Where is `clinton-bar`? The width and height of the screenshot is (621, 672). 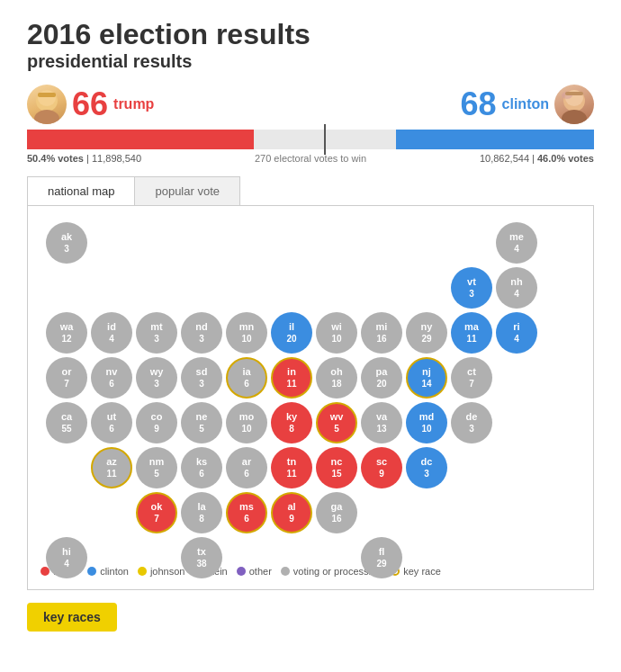
clinton-bar is located at coordinates (495, 139).